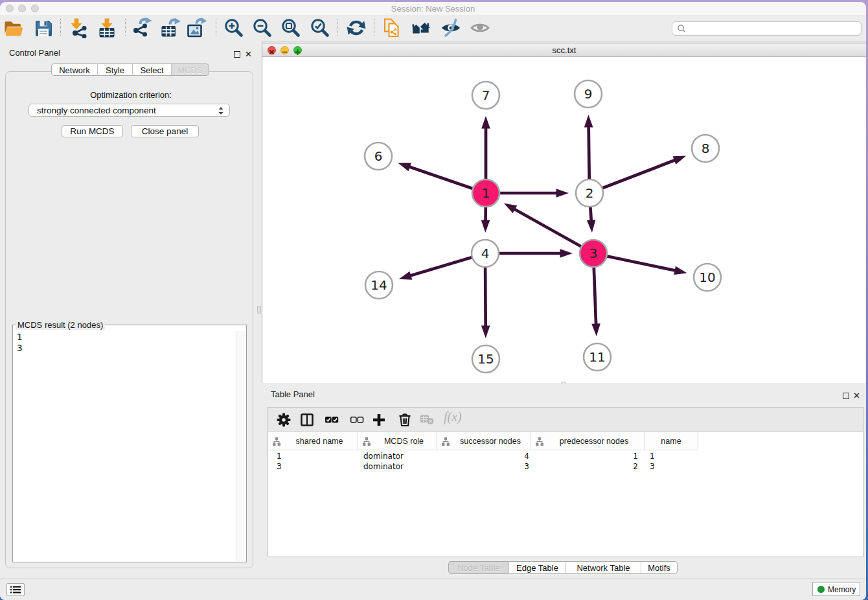  I want to click on function-builder-icon: f(x), so click(457, 417).